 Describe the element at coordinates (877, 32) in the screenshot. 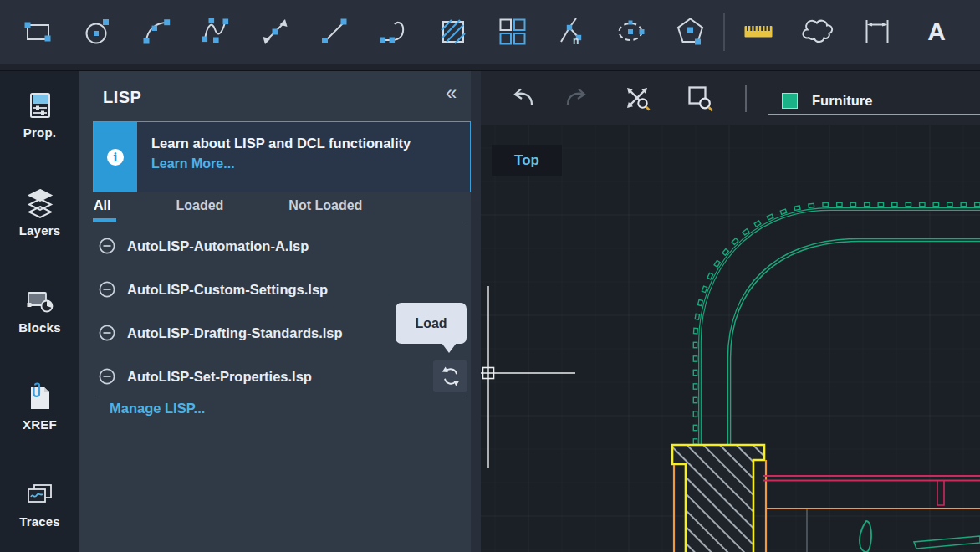

I see `dimension-icon` at that location.